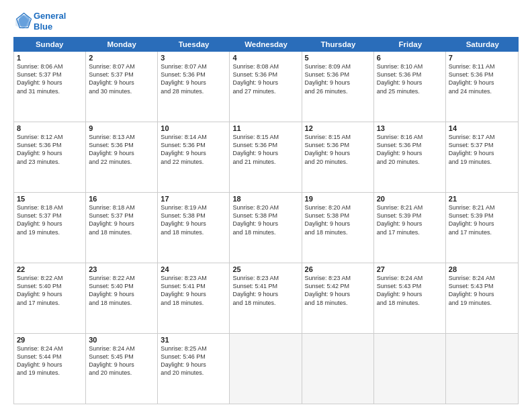 This screenshot has width=532, height=411. Describe the element at coordinates (122, 269) in the screenshot. I see `day-number: 23` at that location.